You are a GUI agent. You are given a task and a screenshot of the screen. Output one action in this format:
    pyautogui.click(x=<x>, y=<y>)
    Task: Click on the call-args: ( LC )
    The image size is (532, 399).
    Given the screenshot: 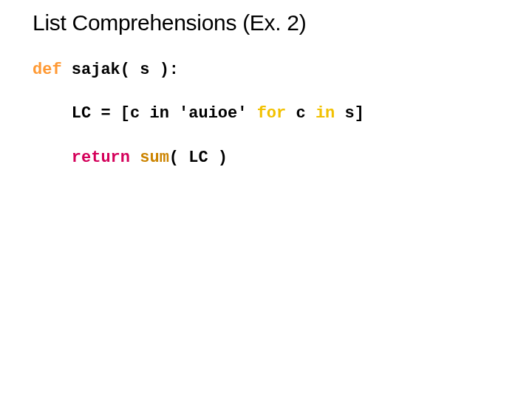 What is the action you would take?
    pyautogui.click(x=198, y=158)
    